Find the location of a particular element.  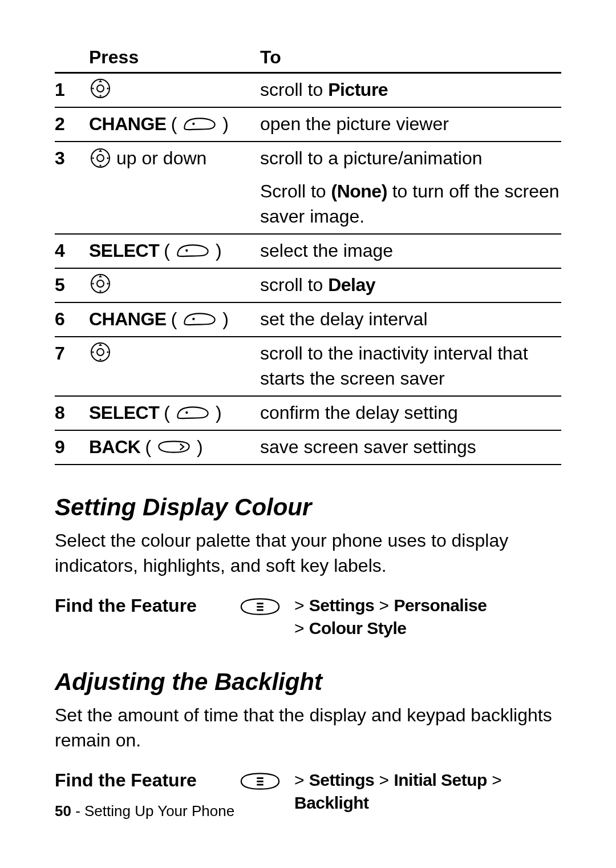

footer-sep: - is located at coordinates (78, 811).